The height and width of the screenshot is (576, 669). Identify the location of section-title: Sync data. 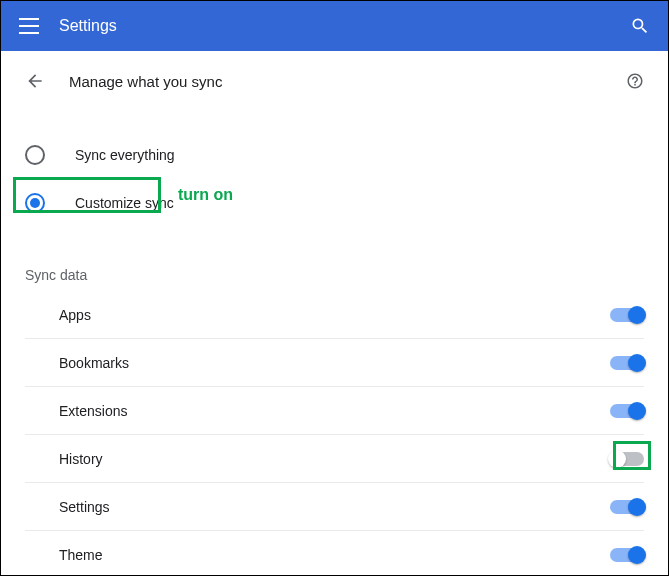
(334, 275).